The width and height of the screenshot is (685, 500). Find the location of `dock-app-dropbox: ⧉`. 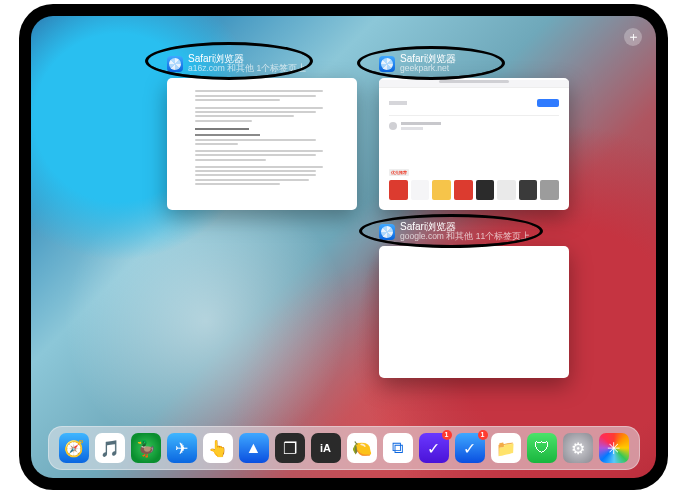

dock-app-dropbox: ⧉ is located at coordinates (398, 448).